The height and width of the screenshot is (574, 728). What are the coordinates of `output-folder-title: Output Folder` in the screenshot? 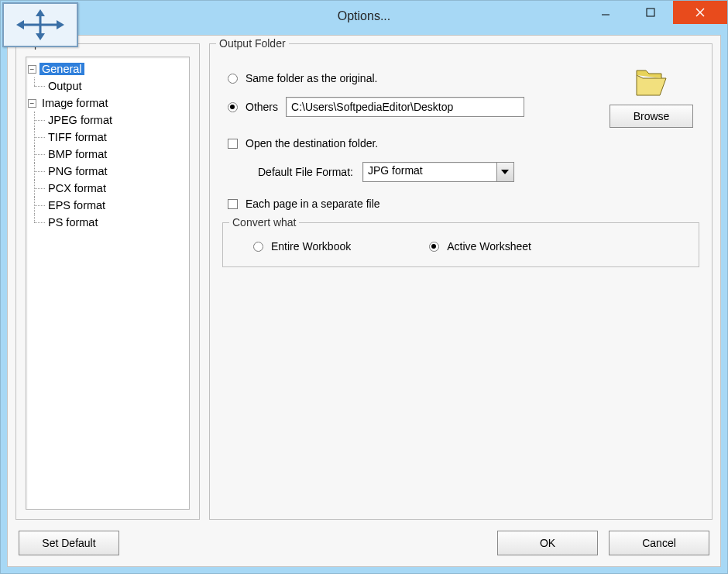 It's located at (252, 43).